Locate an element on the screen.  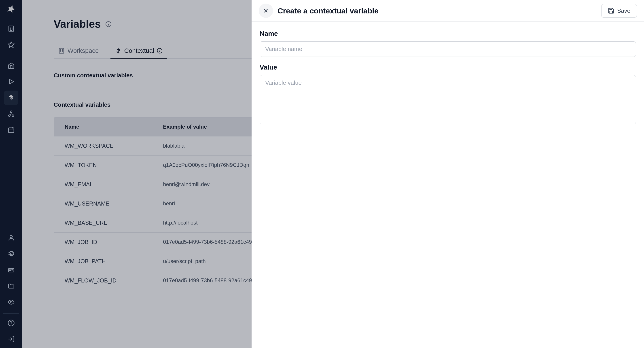
close-button is located at coordinates (266, 11).